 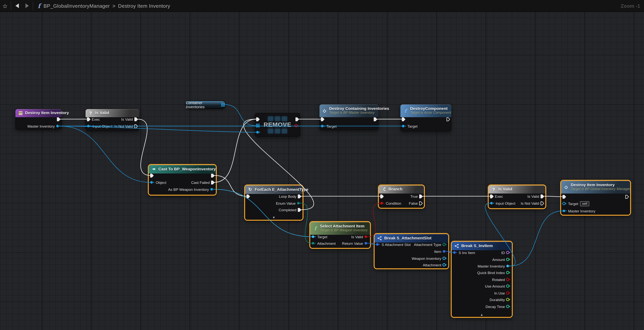 What do you see at coordinates (340, 228) in the screenshot?
I see `node-header: fSelect Attachment ItemTarget is BP Weap…` at bounding box center [340, 228].